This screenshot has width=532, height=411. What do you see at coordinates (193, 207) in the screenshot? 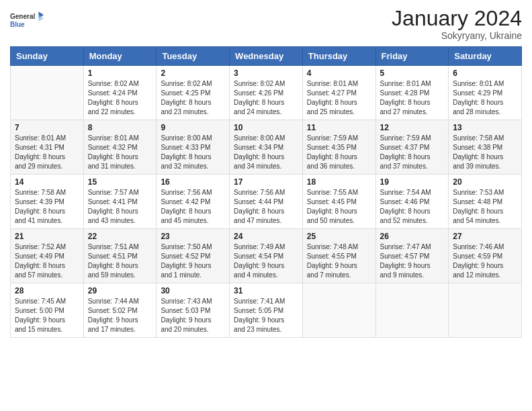
I see `day-info: Sunrise: 7:56 AM Sunset: 4:42 PM Dayligh…` at bounding box center [193, 207].